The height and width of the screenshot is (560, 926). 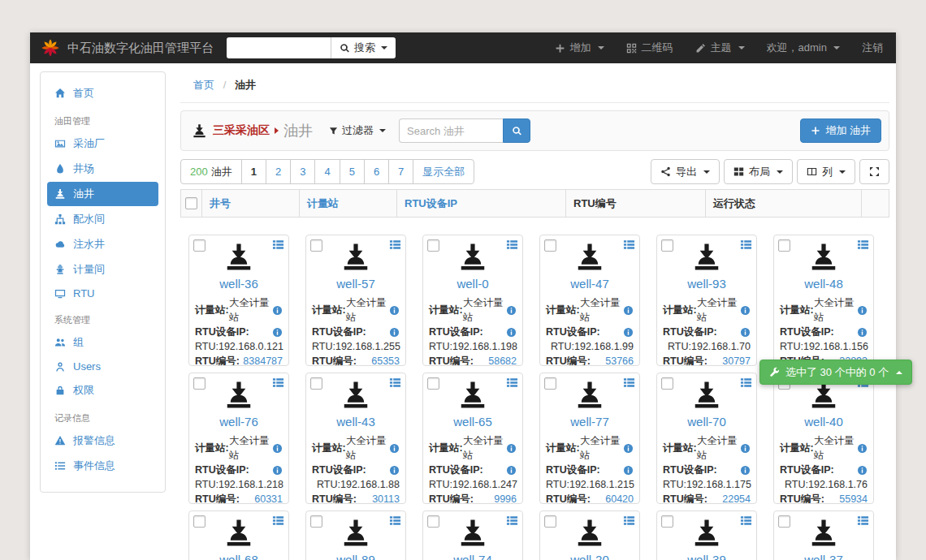 I want to click on page-button-4: 4, so click(x=327, y=172).